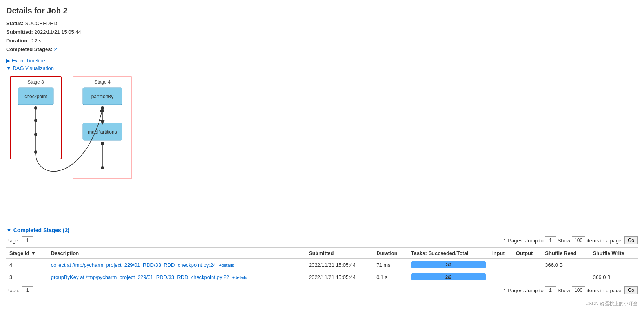 The image size is (644, 317). Describe the element at coordinates (77, 145) in the screenshot. I see `dag-svg: Stage 3 checkpoint Stage 4 partitionBy m…` at that location.